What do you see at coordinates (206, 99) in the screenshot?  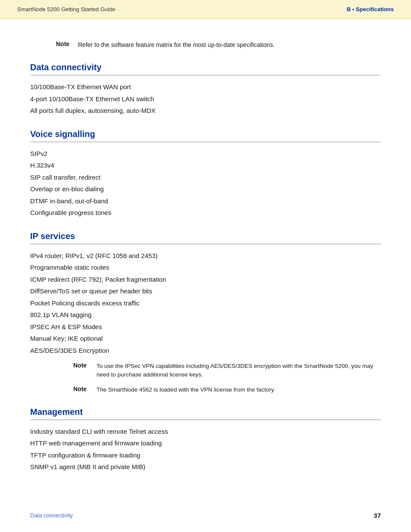 I see `list-item: 4-port 10/100Base-TX Ethernet LAN switch` at bounding box center [206, 99].